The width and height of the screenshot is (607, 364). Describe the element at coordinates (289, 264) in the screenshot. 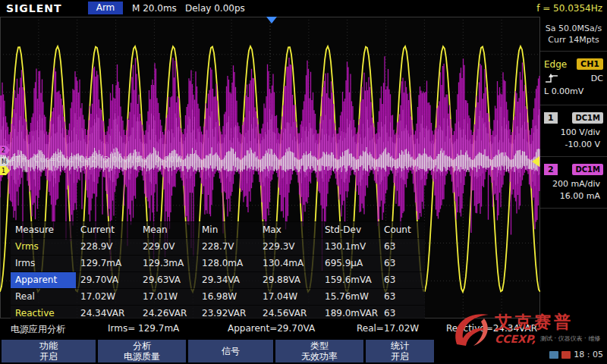

I see `value-max: 130.4mA` at that location.